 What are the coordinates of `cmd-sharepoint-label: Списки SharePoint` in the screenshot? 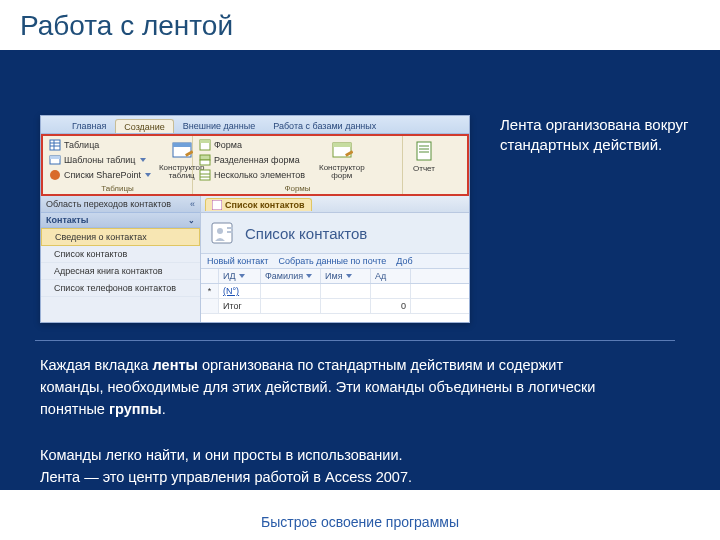 It's located at (102, 175).